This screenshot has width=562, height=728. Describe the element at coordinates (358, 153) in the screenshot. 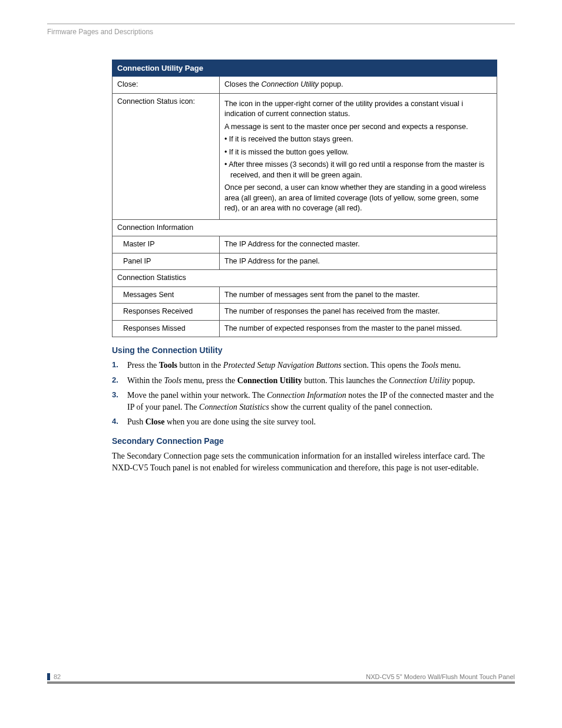

I see `bullet-item: If it is missed the button goes yellow.` at that location.